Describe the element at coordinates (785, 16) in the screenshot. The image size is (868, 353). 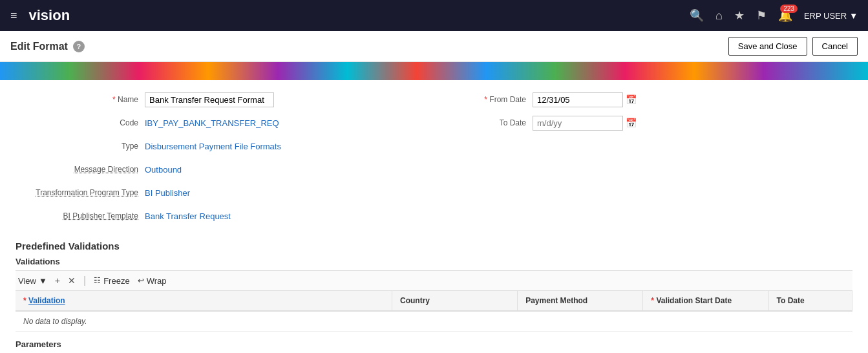
I see `notification-icon: 🔔 223` at that location.